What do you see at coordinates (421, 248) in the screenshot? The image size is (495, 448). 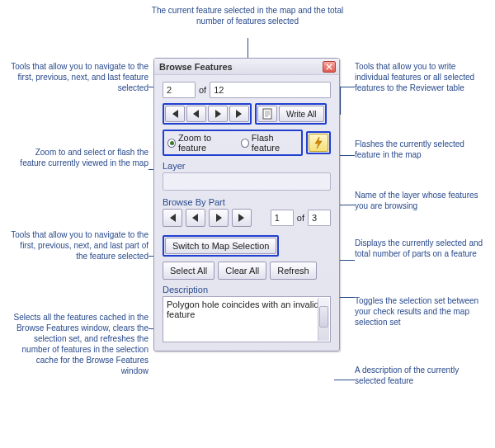 I see `annot-parts: Displays the currently selected and tota…` at bounding box center [421, 248].